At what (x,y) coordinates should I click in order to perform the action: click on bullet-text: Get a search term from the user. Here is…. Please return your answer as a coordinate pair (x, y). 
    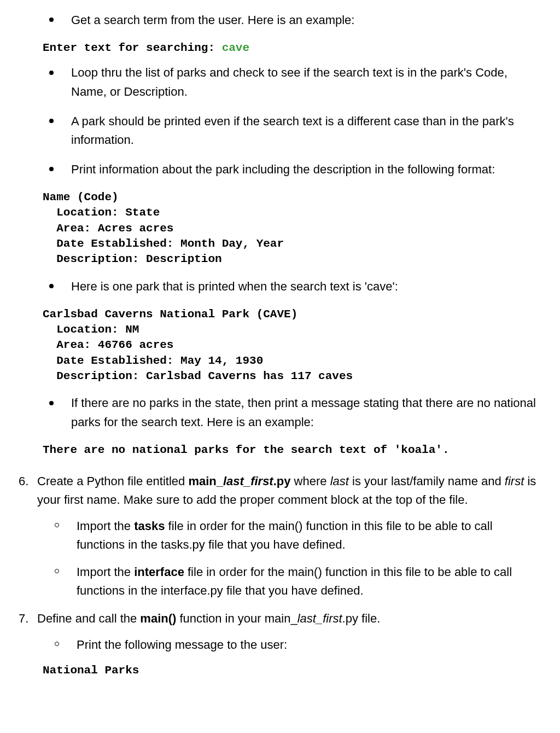
    Looking at the image, I should click on (213, 20).